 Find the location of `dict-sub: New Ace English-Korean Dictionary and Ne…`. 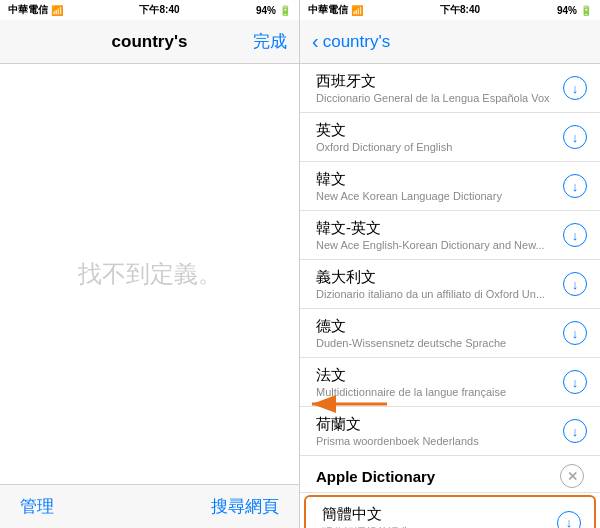

dict-sub: New Ace English-Korean Dictionary and Ne… is located at coordinates (439, 245).